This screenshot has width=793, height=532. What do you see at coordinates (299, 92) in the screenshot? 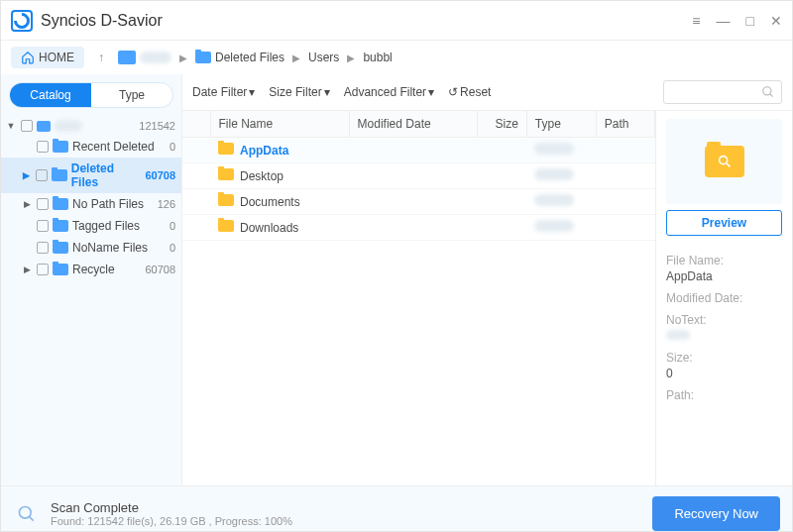
I see `size-filter: Size Filter▾` at bounding box center [299, 92].